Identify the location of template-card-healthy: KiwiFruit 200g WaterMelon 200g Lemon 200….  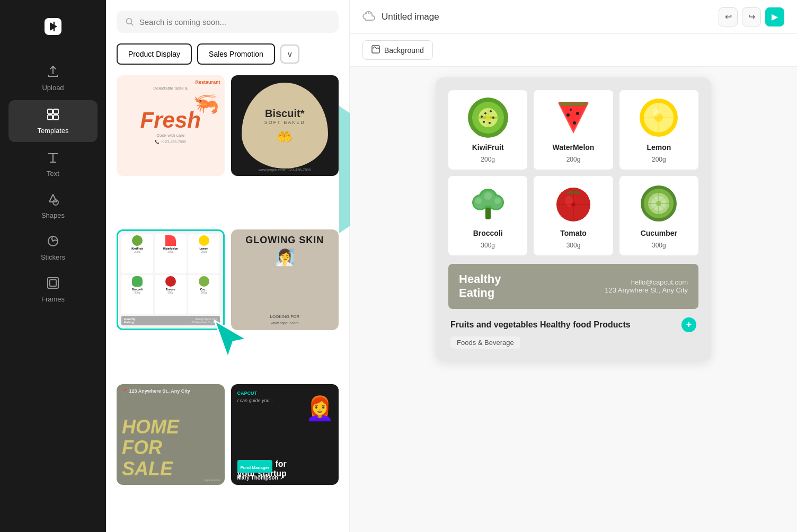
(171, 280).